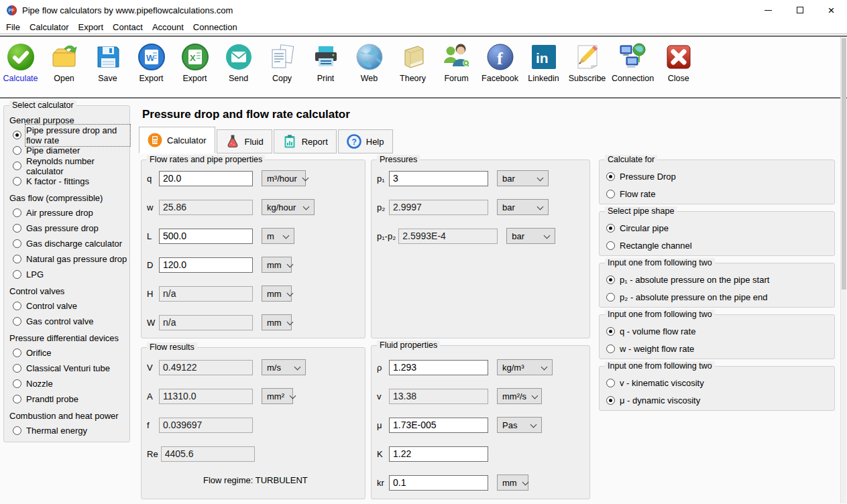 The height and width of the screenshot is (504, 847). Describe the element at coordinates (68, 353) in the screenshot. I see `sidebar-item-orifice: Orifice` at that location.